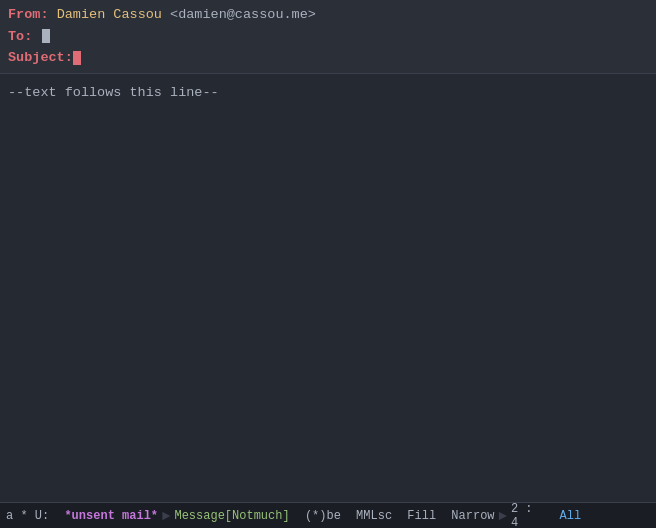 The height and width of the screenshot is (528, 656). I want to click on status-bar: a * U: *unsent mail* ► Message[Notmuch] …, so click(328, 515).